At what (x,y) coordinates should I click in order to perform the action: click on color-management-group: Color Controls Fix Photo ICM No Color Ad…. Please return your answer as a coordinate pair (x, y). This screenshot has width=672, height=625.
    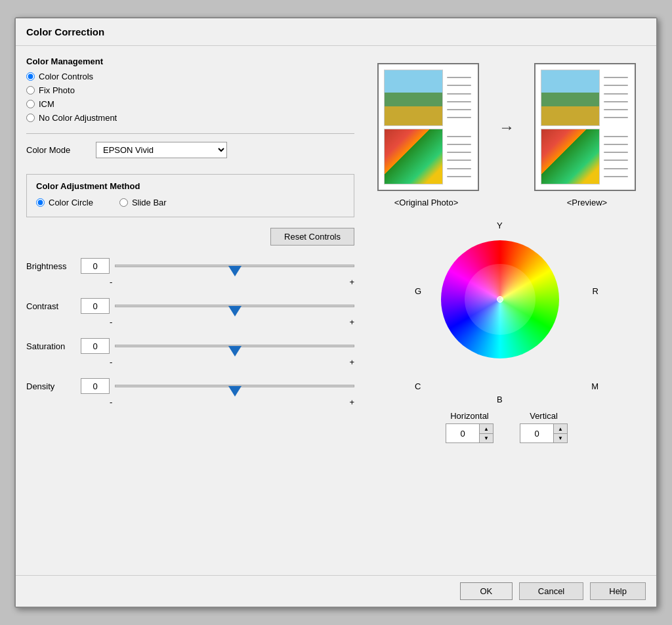
    Looking at the image, I should click on (190, 97).